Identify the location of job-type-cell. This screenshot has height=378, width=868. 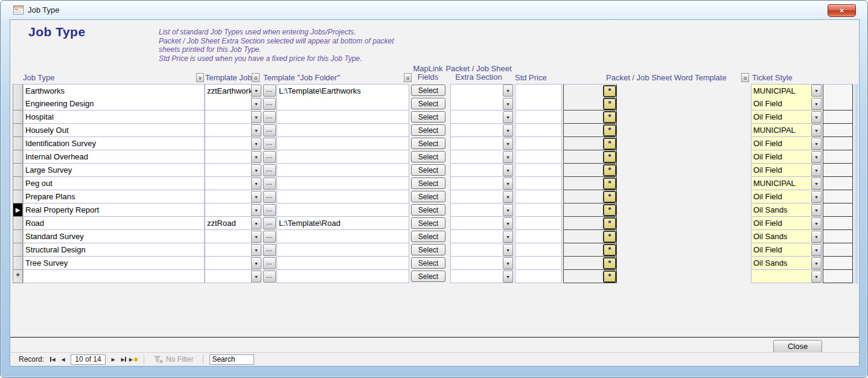
(113, 277).